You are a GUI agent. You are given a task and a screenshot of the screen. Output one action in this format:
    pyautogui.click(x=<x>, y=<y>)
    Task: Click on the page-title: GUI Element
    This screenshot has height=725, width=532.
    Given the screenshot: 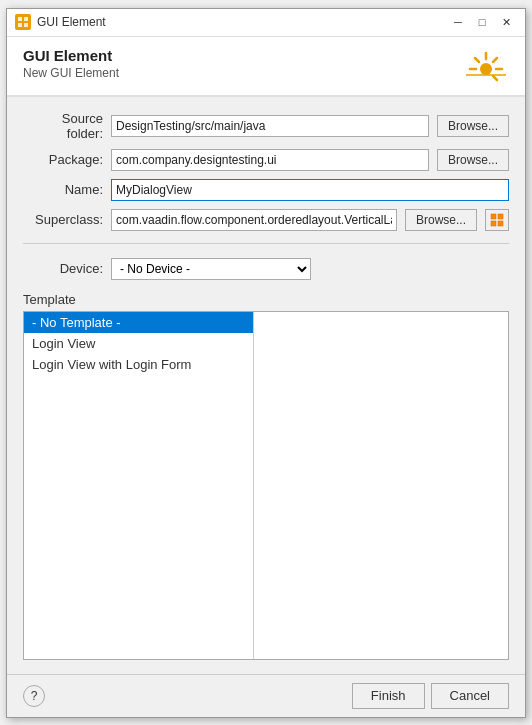 What is the action you would take?
    pyautogui.click(x=71, y=56)
    